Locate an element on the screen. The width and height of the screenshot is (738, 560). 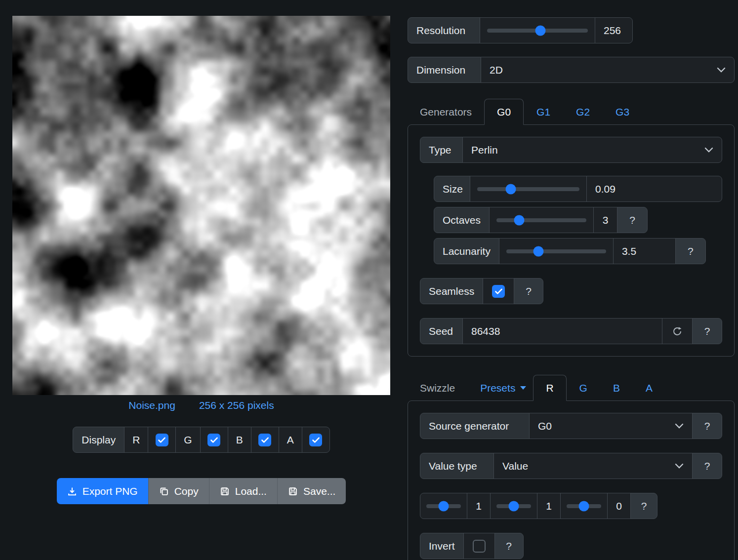
seamless-group: Seamless ? is located at coordinates (482, 291).